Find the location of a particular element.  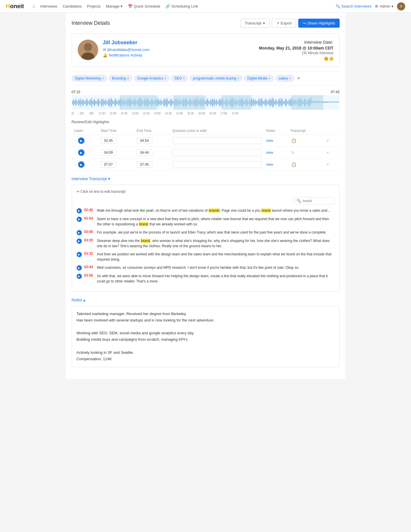

t-play-1: ▶ is located at coordinates (79, 211).